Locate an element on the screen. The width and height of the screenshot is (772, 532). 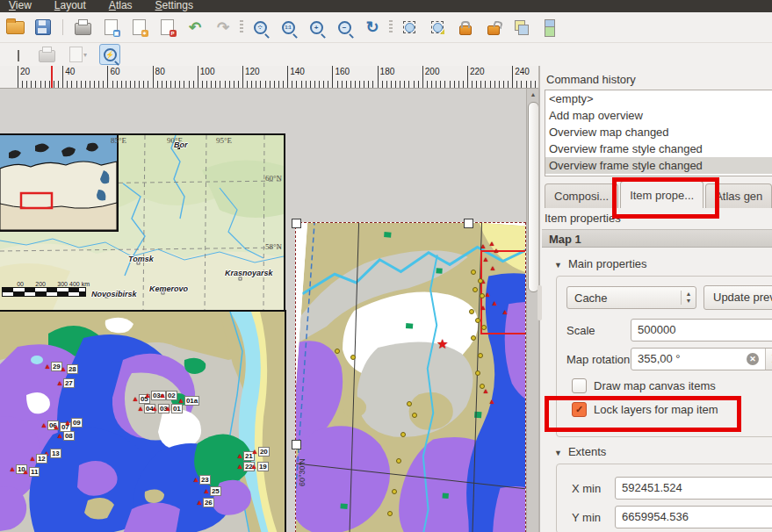
ruler-label: 240 is located at coordinates (522, 72).